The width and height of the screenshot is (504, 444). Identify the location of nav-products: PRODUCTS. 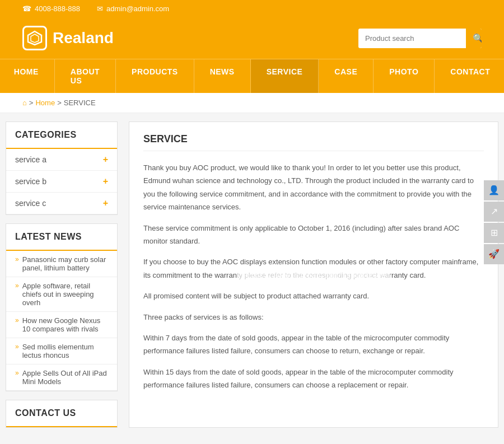
(155, 76).